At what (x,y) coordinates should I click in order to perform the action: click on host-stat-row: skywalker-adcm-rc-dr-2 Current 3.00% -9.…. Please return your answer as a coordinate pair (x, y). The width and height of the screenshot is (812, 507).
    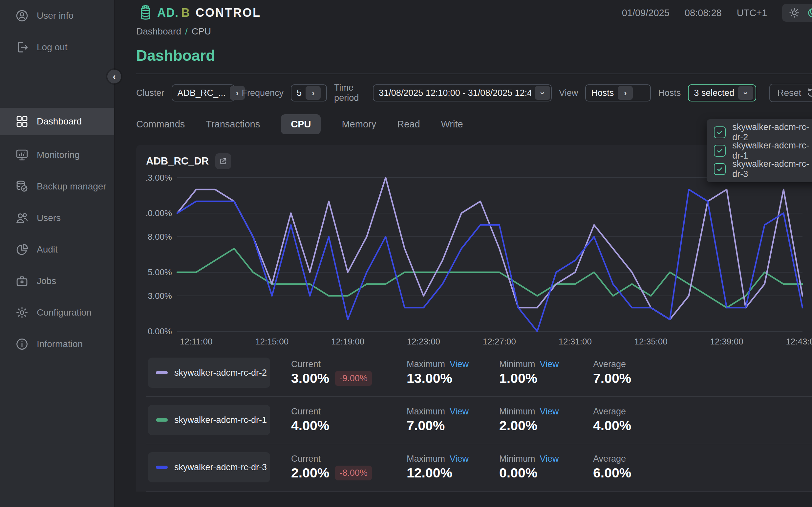
    Looking at the image, I should click on (479, 373).